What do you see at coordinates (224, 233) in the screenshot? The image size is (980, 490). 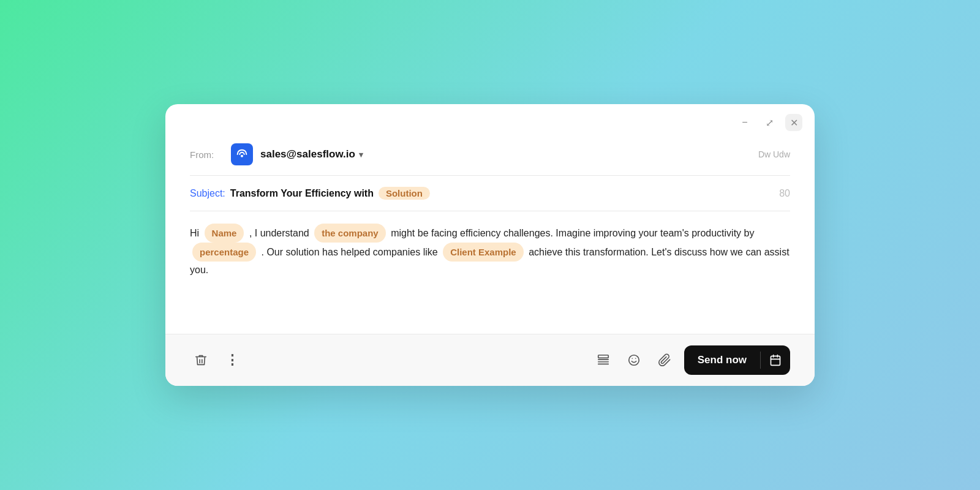 I see `name-tag: Name` at bounding box center [224, 233].